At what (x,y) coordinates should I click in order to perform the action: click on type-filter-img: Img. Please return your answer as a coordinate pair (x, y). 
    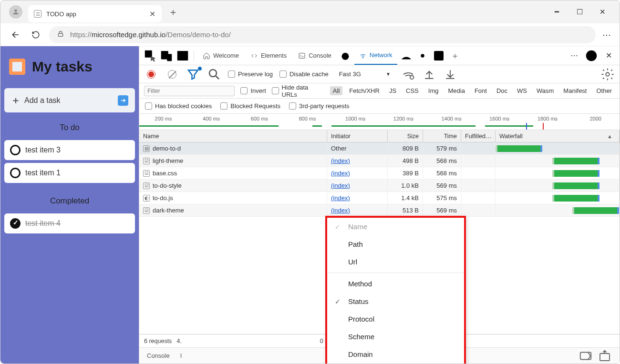
    Looking at the image, I should click on (434, 91).